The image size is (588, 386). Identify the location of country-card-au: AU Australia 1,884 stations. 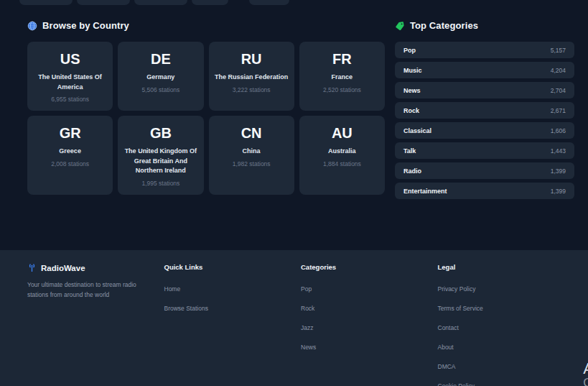
(342, 155).